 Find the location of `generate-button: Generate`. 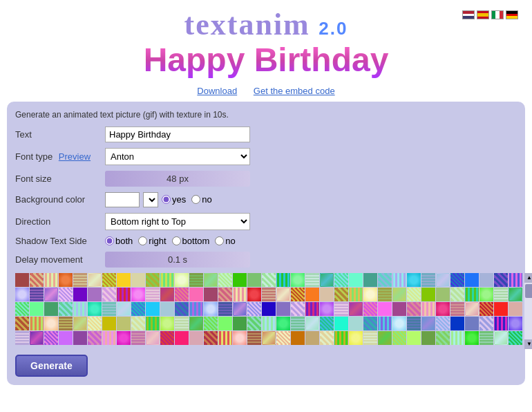

generate-button: Generate is located at coordinates (51, 366).